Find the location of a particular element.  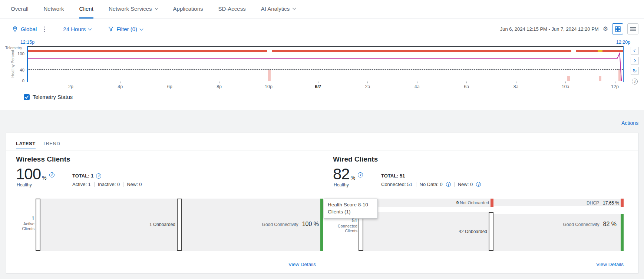

health-score-tooltip: Health Score 8-10 Clients (1) is located at coordinates (351, 209).